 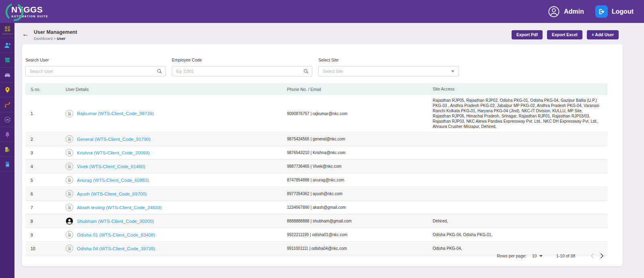 What do you see at coordinates (360, 180) in the screenshot?
I see `row-phone-email: 8747854888 | anurag@nkc.com` at bounding box center [360, 180].